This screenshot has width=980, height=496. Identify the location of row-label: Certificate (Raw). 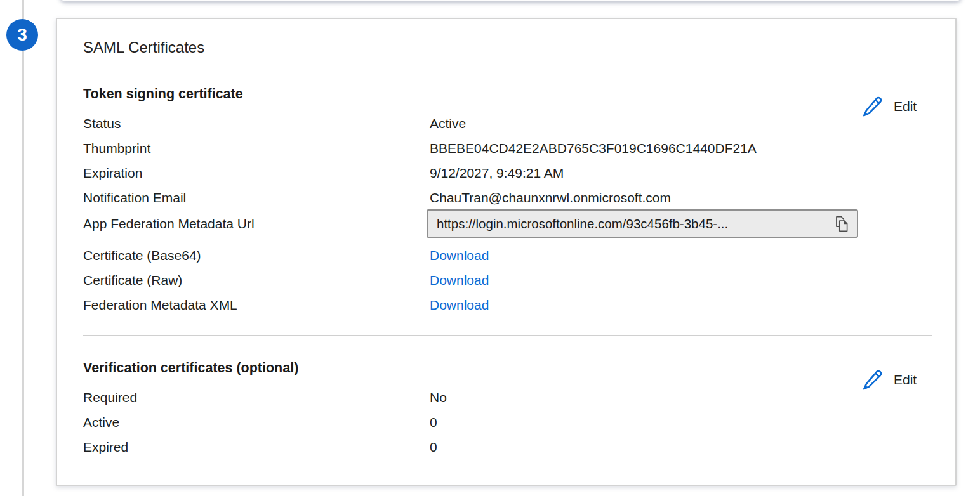
(256, 280).